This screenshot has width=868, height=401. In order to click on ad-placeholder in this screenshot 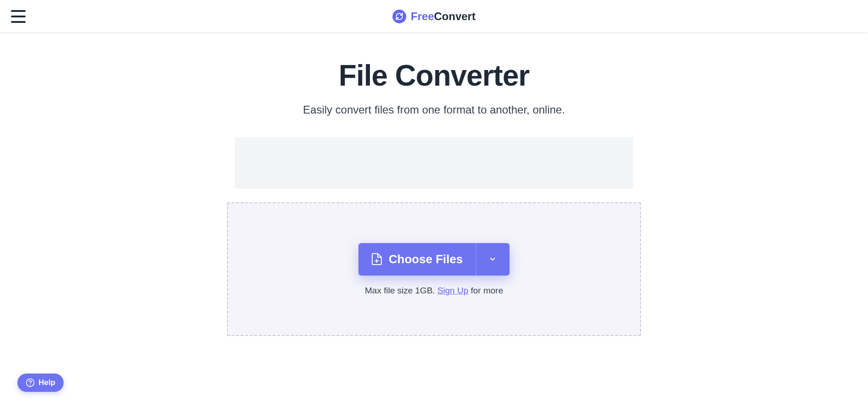, I will do `click(434, 163)`.